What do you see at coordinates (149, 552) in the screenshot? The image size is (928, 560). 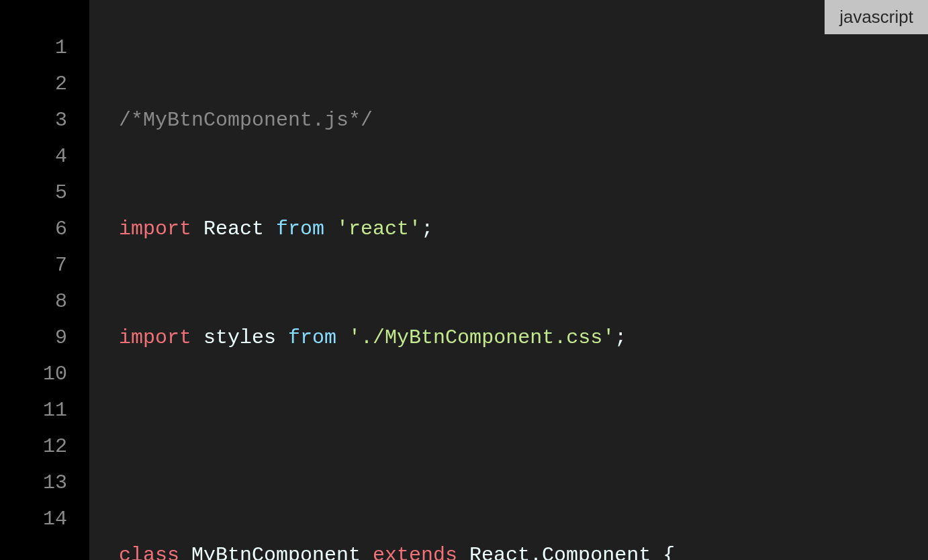 I see `token-keyword: class` at bounding box center [149, 552].